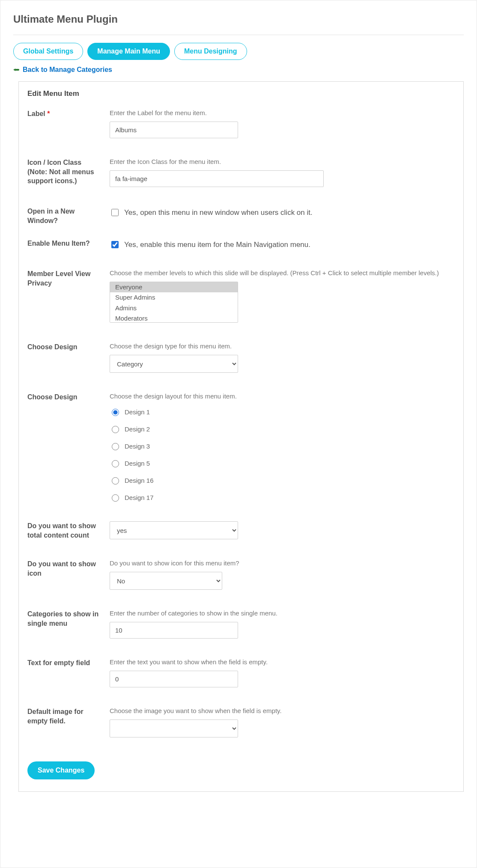 The width and height of the screenshot is (477, 868). What do you see at coordinates (62, 531) in the screenshot?
I see `show-count-label: Do you want to show total content count` at bounding box center [62, 531].